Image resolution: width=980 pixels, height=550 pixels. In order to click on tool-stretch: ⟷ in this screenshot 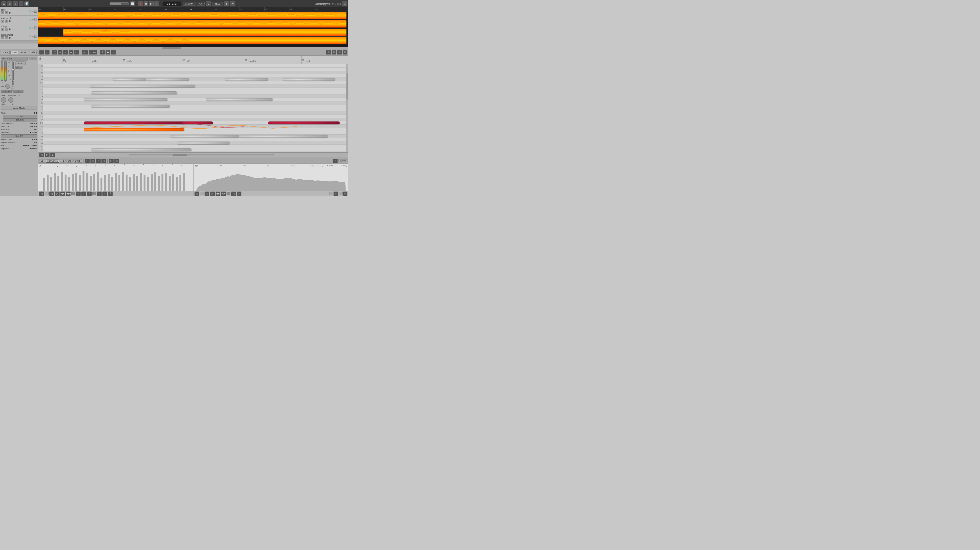, I will do `click(77, 52)`.